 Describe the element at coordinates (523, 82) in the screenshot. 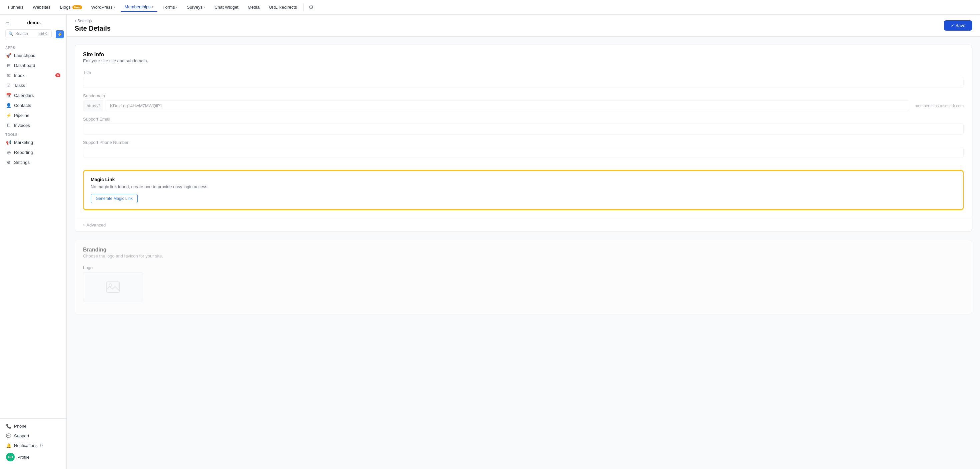

I see `title-input` at that location.